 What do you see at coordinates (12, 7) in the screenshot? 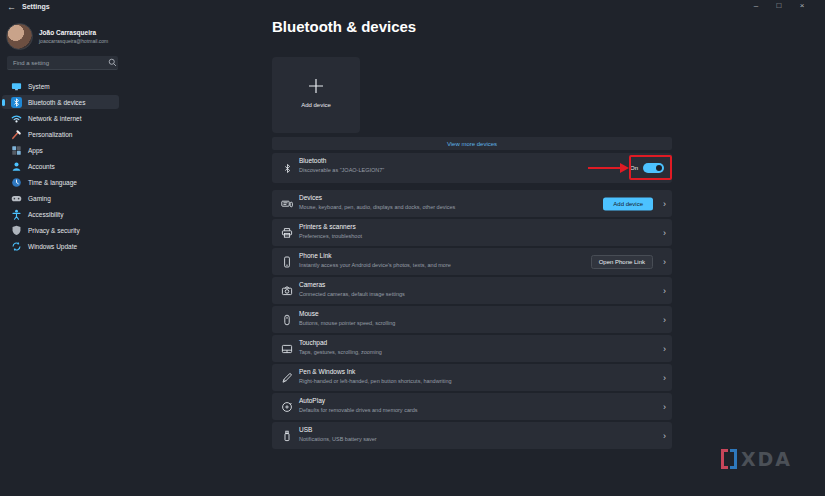
I see `back-button: ←` at bounding box center [12, 7].